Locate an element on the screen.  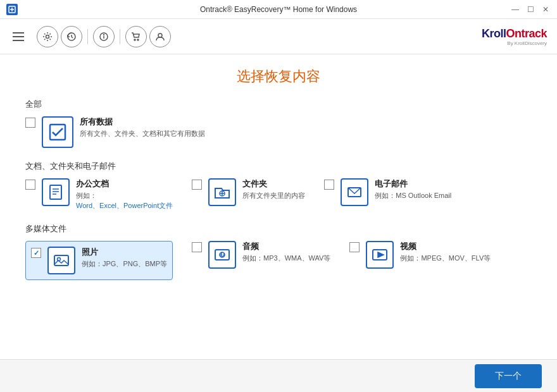
office-icon-box is located at coordinates (56, 192).